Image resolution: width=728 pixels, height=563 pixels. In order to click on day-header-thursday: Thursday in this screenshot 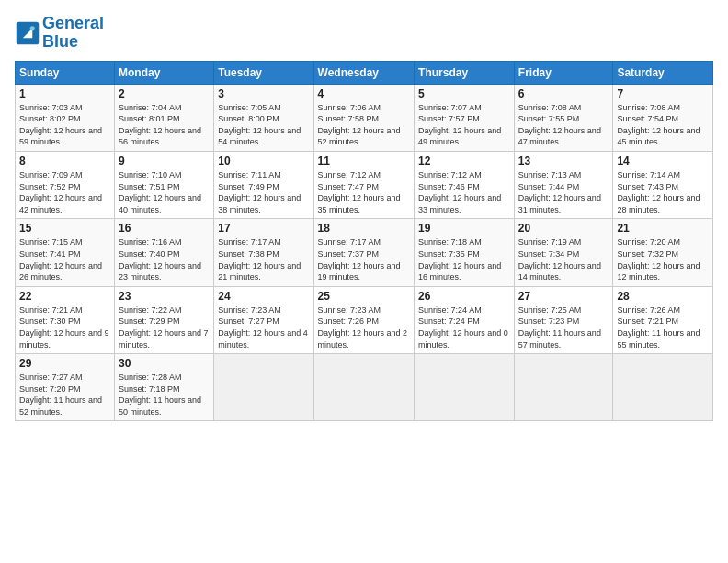, I will do `click(465, 72)`.